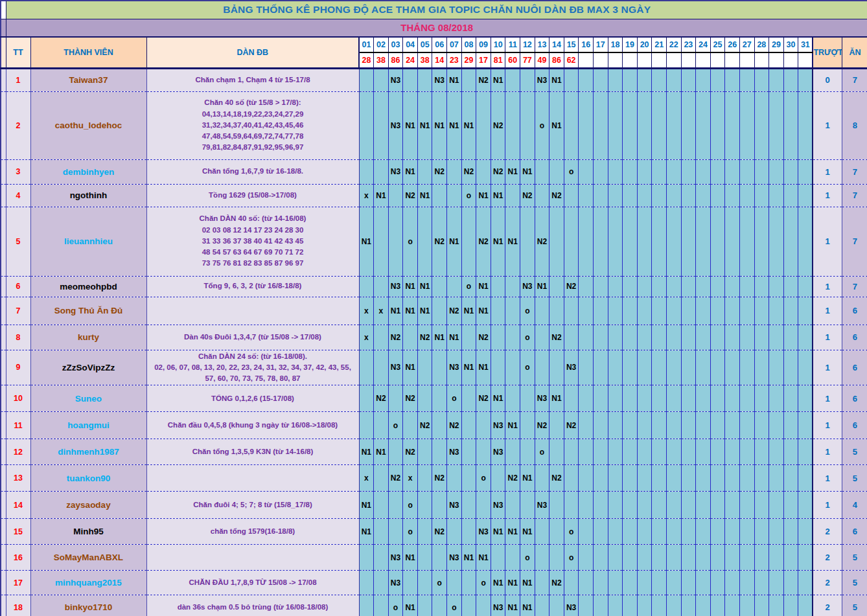  I want to click on column-header-tt: TT, so click(18, 52).